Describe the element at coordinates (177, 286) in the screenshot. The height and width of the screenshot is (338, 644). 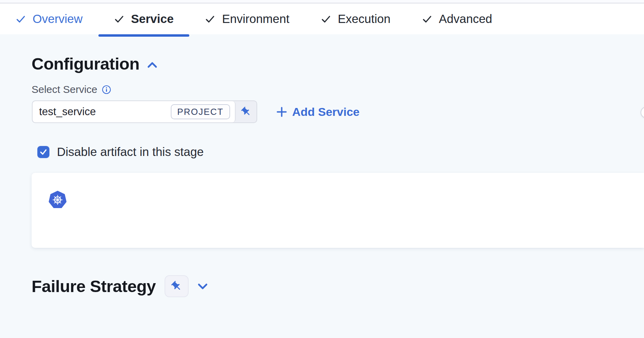
I see `pin-failure-strategy-button` at that location.